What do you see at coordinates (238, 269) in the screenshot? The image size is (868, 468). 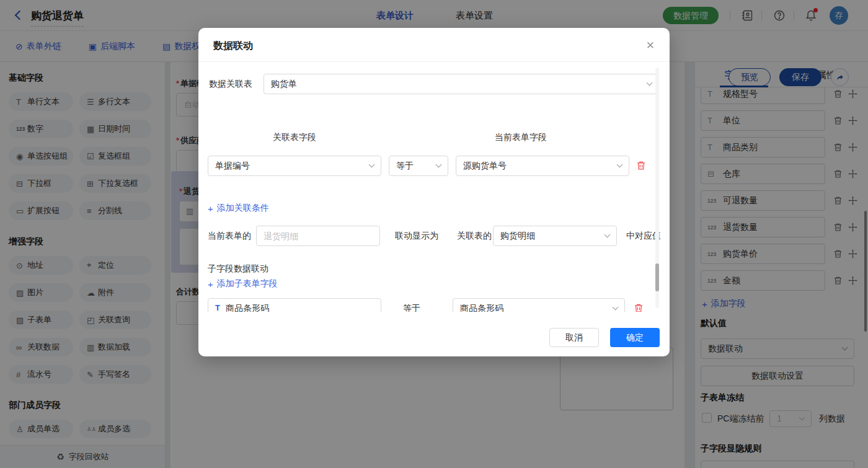 I see `subfield-section-label: 子字段数据联动` at bounding box center [238, 269].